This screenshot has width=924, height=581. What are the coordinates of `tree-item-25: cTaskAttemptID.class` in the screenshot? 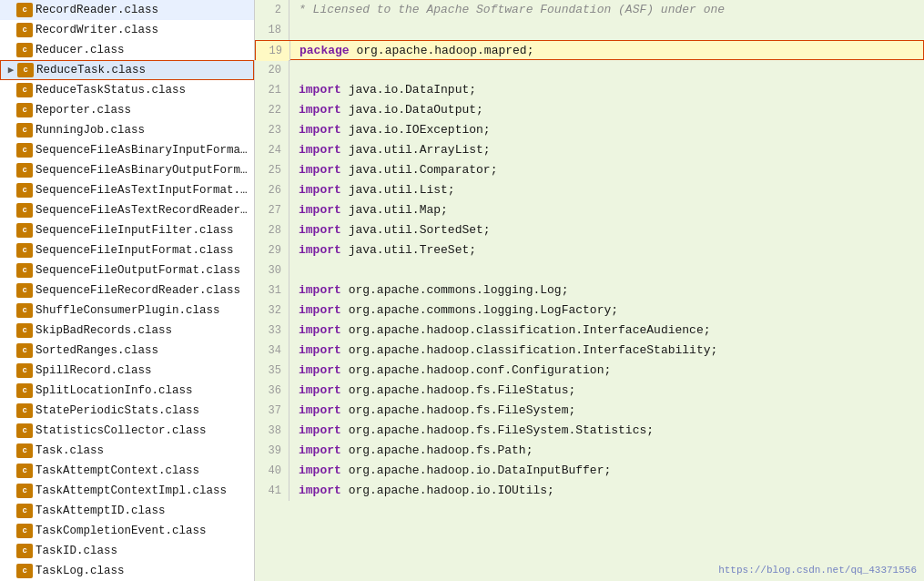 It's located at (127, 511).